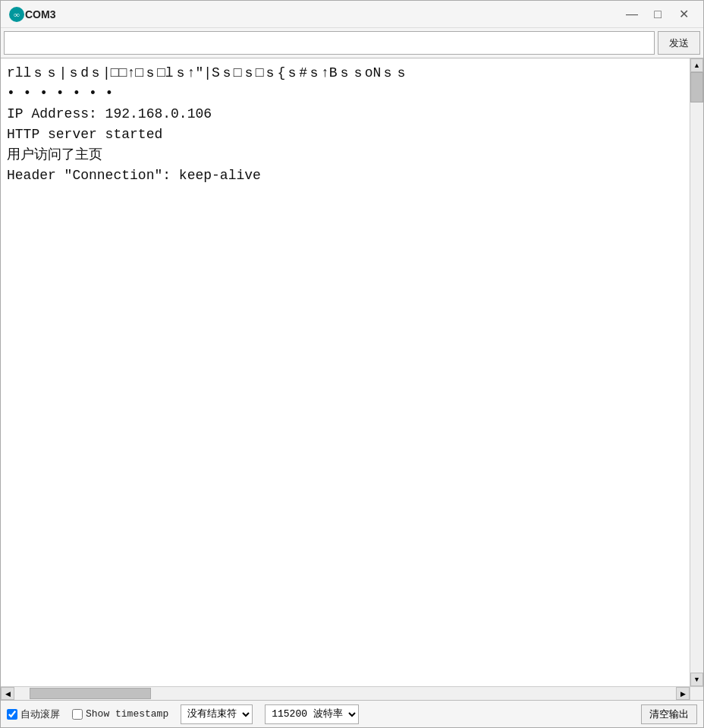 This screenshot has width=704, height=728. Describe the element at coordinates (345, 135) in the screenshot. I see `console-line: HTTP server started` at that location.